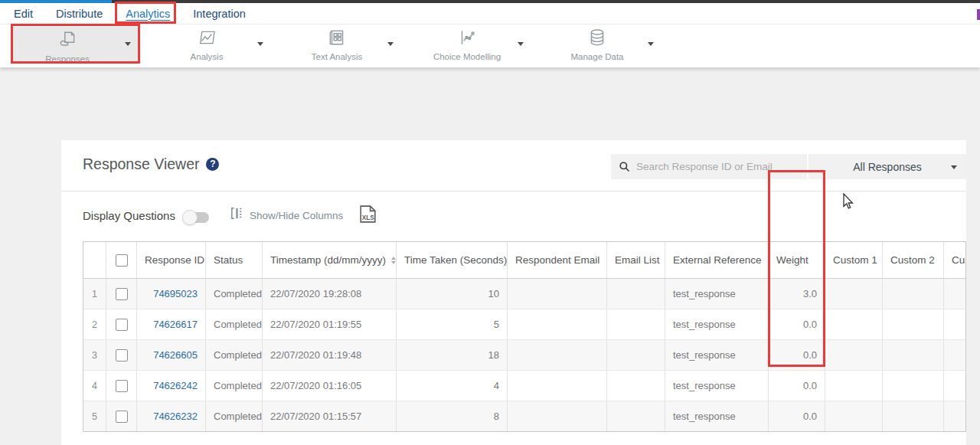 This screenshot has height=445, width=980. What do you see at coordinates (490, 46) in the screenshot?
I see `analytics-toolbar: Responses Analysis Text Analysis Choice …` at bounding box center [490, 46].